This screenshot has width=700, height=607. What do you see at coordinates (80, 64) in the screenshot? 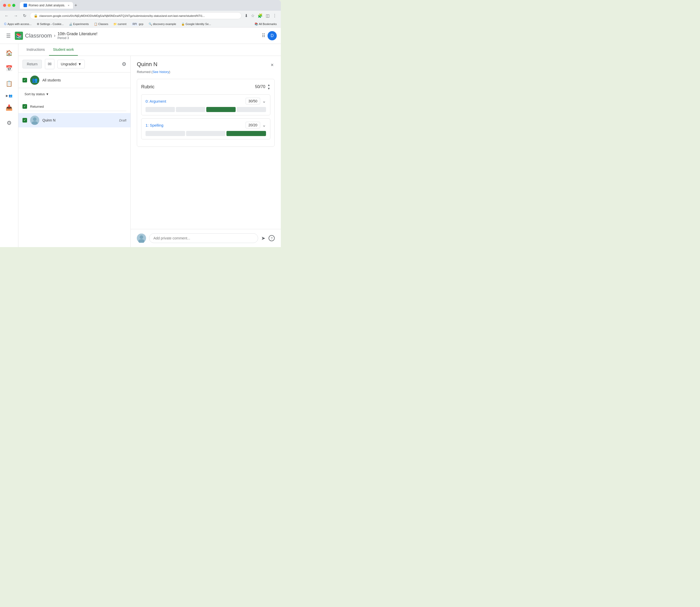
I see `chevron-down-icon: ▼` at bounding box center [80, 64].